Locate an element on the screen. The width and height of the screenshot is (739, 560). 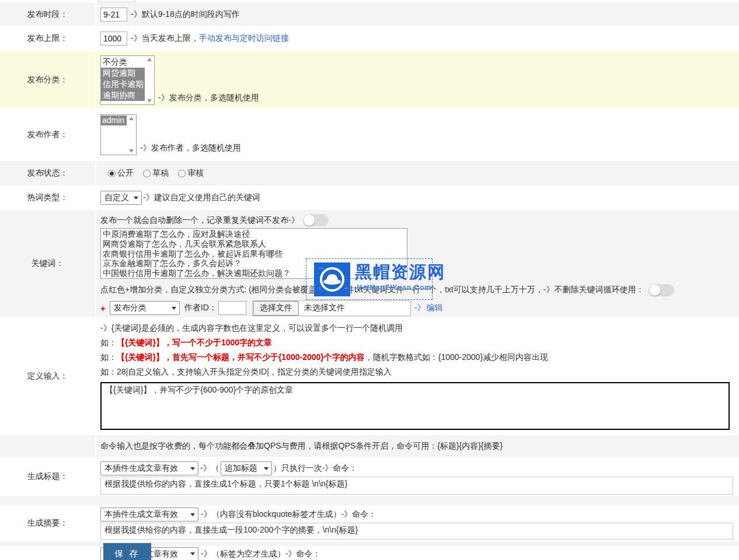
example-red-text: 【{关键词}】，写一个不少于1000字的文章 is located at coordinates (194, 342).